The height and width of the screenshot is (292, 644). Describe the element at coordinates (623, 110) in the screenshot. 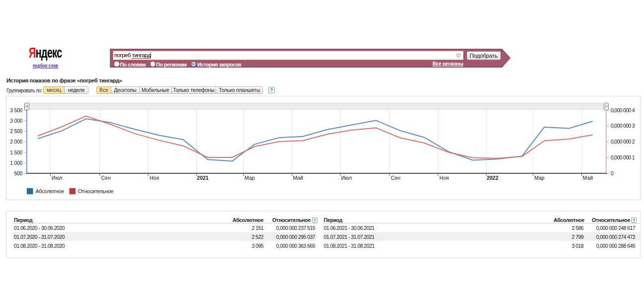

I see `svg-text: 0,000 000 4` at that location.